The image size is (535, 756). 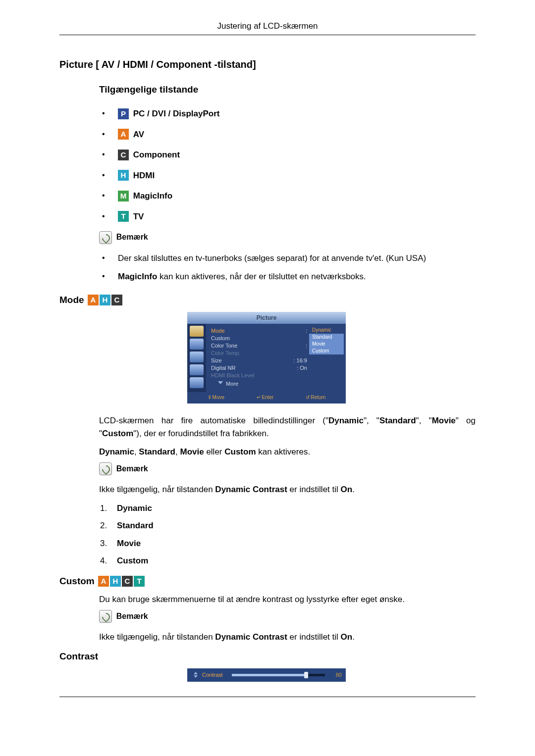 I want to click on note-item: Der skal tilsluttes en tv-tunerboks (sæl…, so click(x=287, y=258).